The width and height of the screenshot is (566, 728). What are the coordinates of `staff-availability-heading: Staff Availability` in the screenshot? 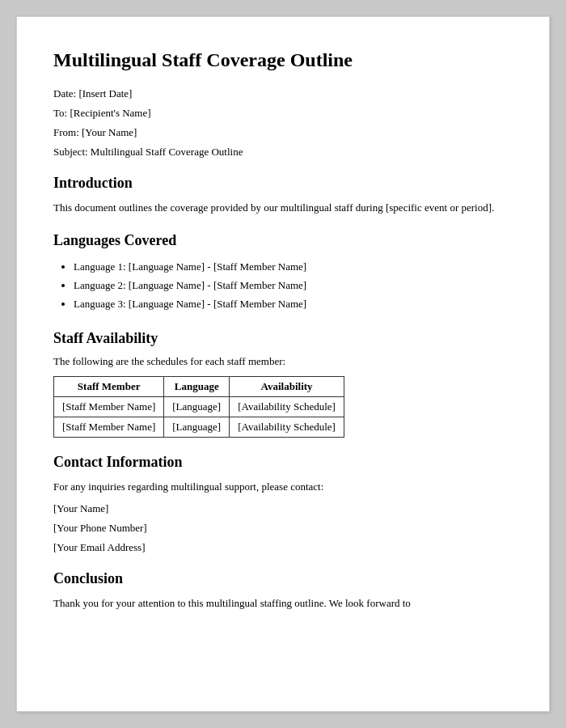 It's located at (283, 338).